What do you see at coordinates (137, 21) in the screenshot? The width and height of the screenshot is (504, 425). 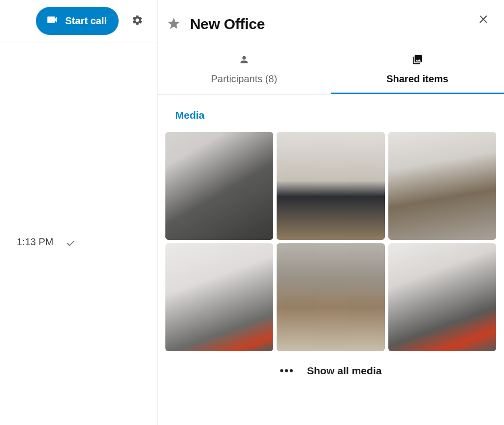 I see `settings-button` at bounding box center [137, 21].